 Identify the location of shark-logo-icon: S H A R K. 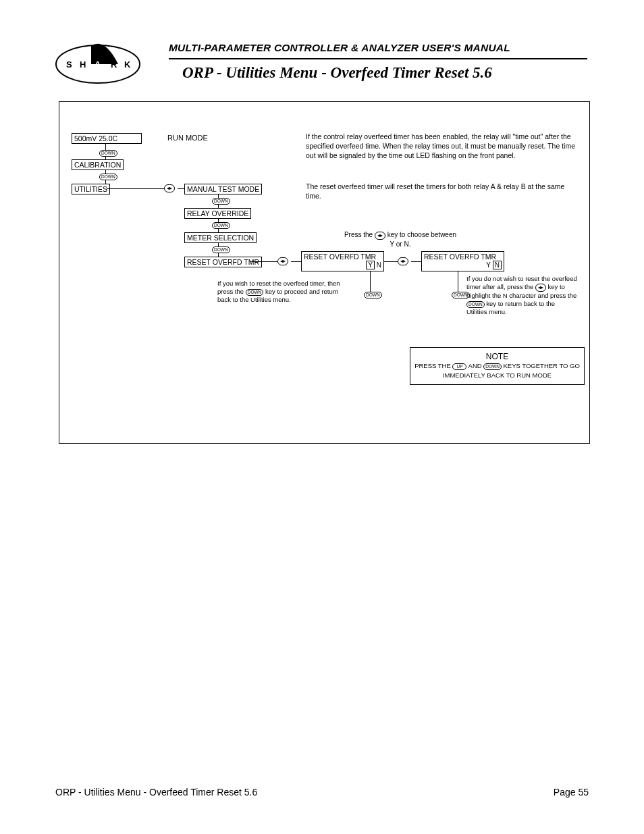
(98, 59).